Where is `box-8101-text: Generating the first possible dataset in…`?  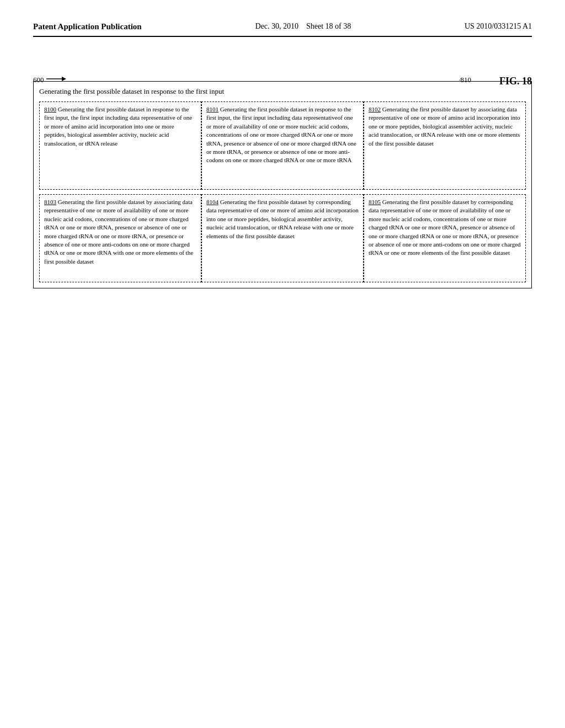
box-8101-text: Generating the first possible dataset in… is located at coordinates (281, 135).